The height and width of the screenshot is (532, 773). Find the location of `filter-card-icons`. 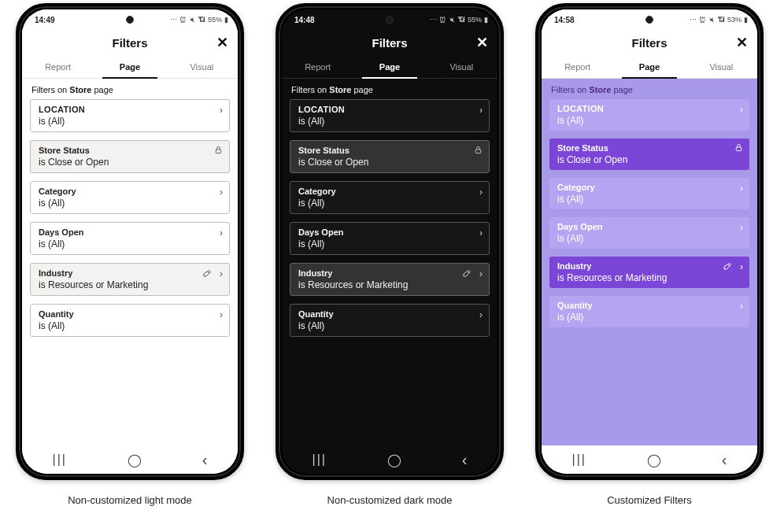

filter-card-icons is located at coordinates (738, 148).